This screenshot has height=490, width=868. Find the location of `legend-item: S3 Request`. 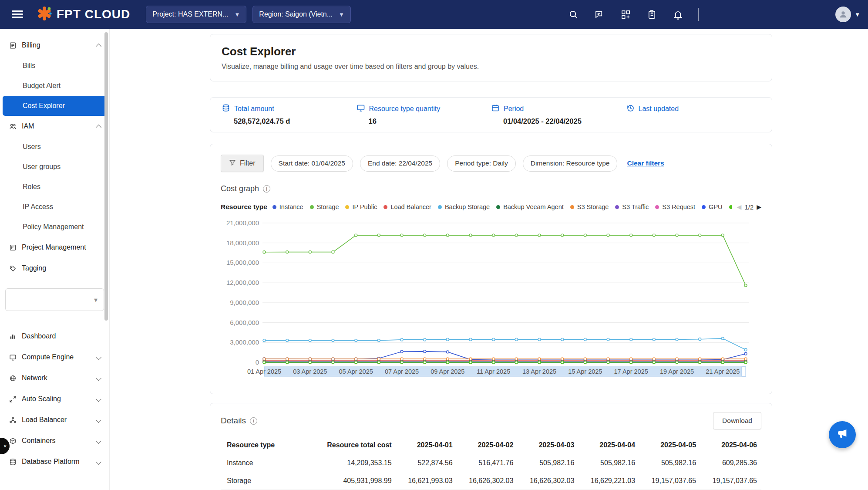

legend-item: S3 Request is located at coordinates (675, 207).